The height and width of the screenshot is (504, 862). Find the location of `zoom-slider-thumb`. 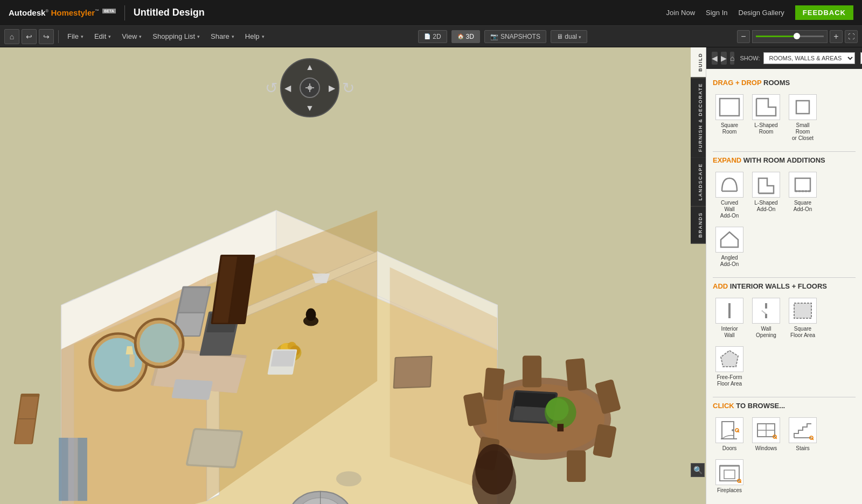

zoom-slider-thumb is located at coordinates (797, 36).